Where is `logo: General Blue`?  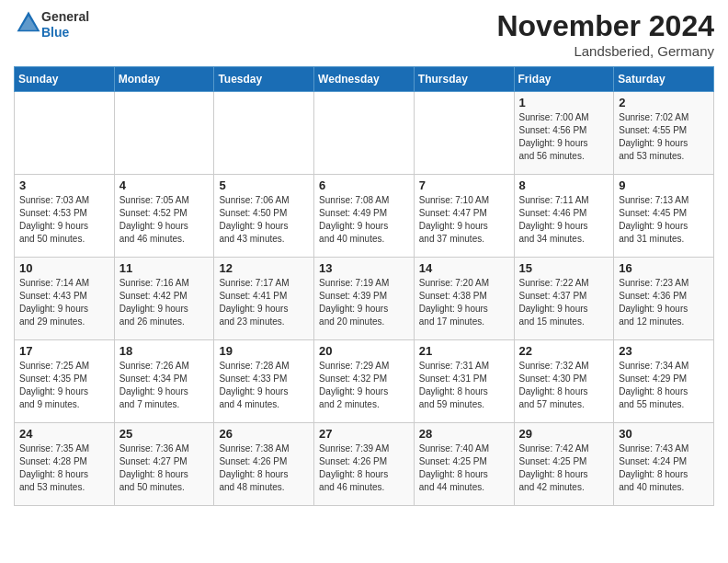 logo: General Blue is located at coordinates (51, 25).